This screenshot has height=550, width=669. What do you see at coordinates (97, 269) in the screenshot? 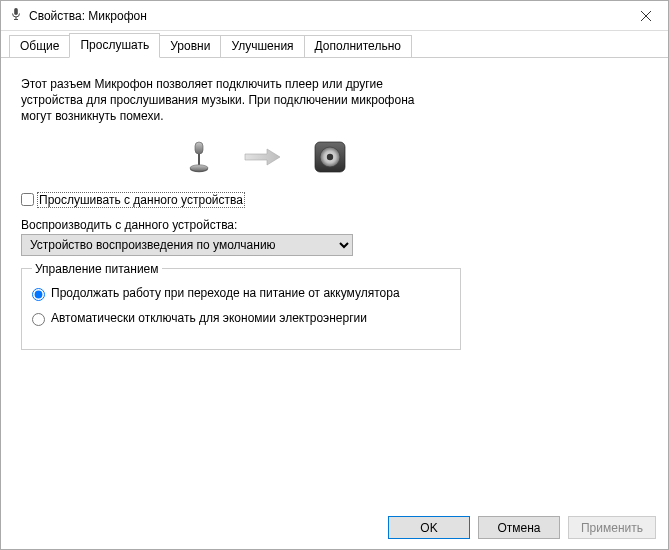
I see `power-management-legend: Управление питанием` at bounding box center [97, 269].